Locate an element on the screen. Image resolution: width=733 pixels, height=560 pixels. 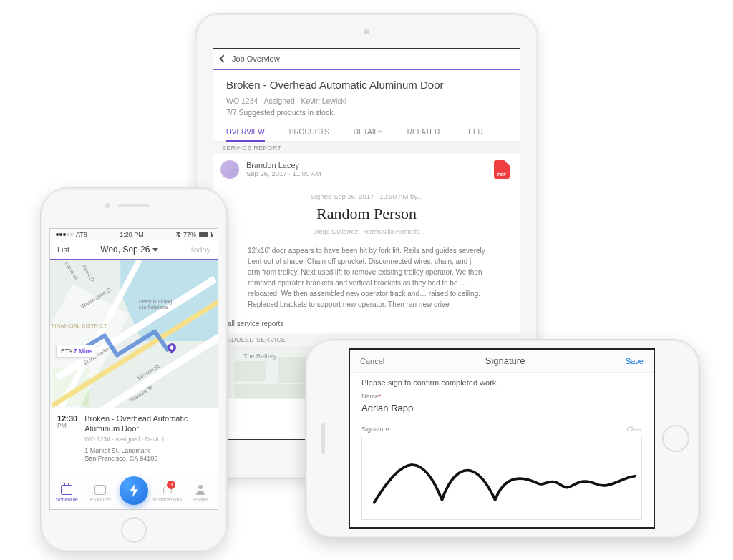
signature-field-label: Signature is located at coordinates (375, 429).